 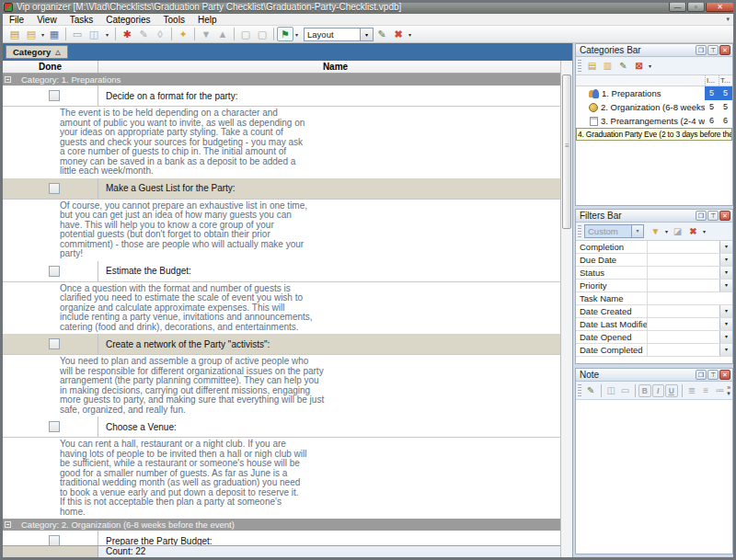 What do you see at coordinates (694, 232) in the screenshot?
I see `remove-filter-icon: ✖` at bounding box center [694, 232].